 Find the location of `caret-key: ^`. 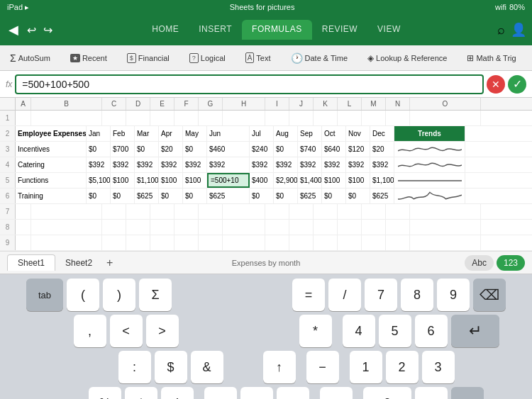

caret-key: ^ is located at coordinates (141, 393).